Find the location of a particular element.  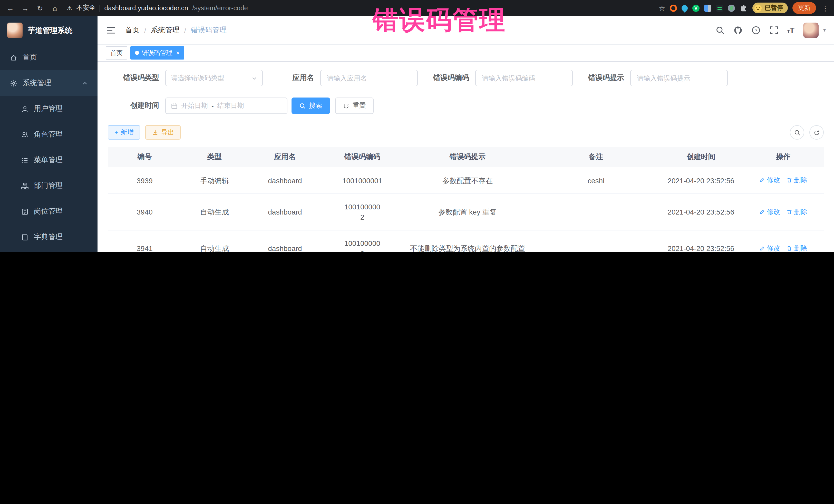

breadcrumb-system: 系统管理 is located at coordinates (165, 30).